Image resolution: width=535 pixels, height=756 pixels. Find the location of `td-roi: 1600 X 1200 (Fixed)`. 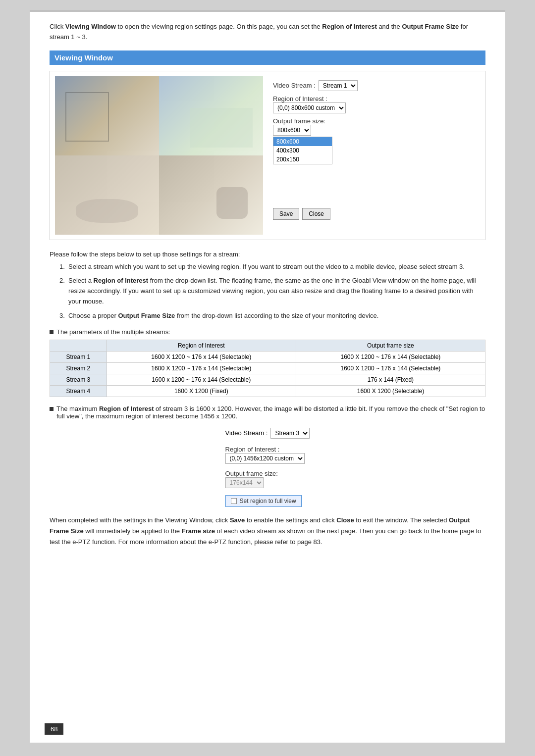

td-roi: 1600 X 1200 (Fixed) is located at coordinates (201, 391).